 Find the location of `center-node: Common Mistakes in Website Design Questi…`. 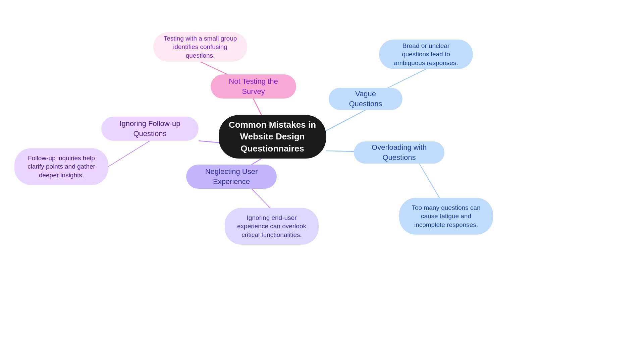

center-node: Common Mistakes in Website Design Questi… is located at coordinates (272, 137).